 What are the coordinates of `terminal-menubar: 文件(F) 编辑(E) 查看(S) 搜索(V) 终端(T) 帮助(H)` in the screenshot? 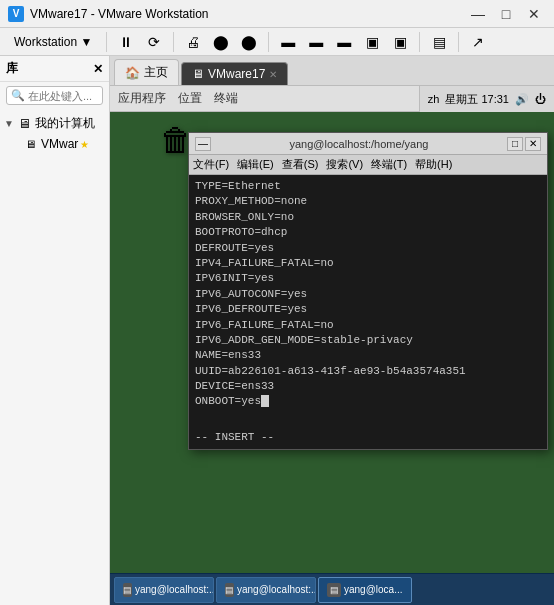 It's located at (368, 165).